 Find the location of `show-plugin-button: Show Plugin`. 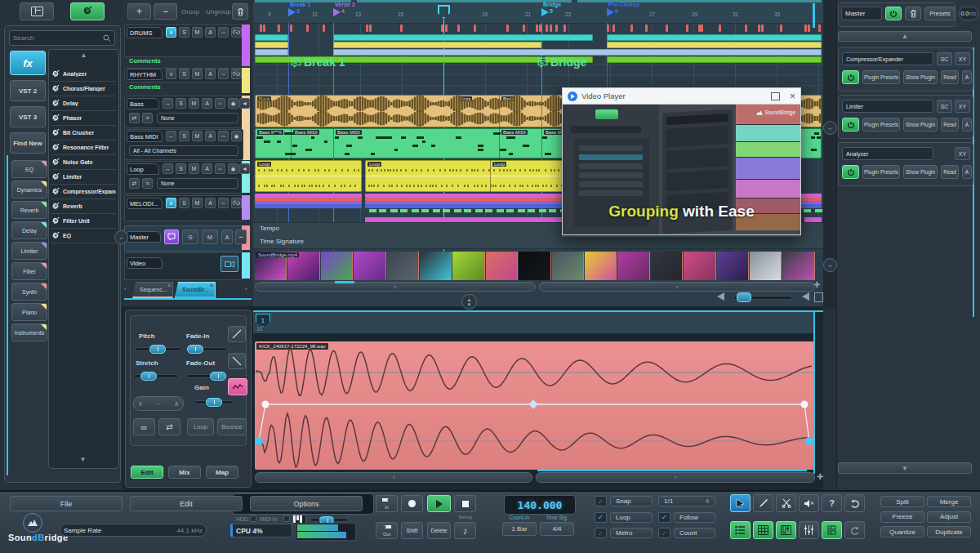

show-plugin-button: Show Plugin is located at coordinates (920, 172).